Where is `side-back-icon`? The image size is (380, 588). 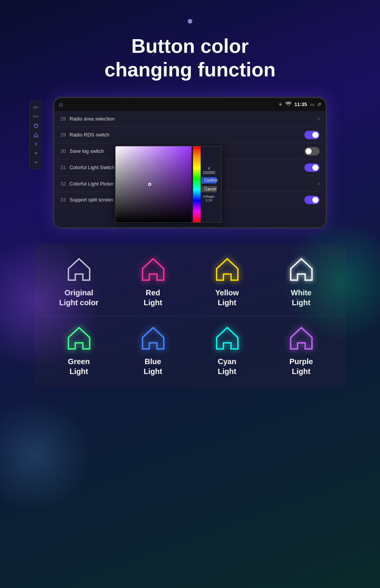
side-back-icon is located at coordinates (36, 144).